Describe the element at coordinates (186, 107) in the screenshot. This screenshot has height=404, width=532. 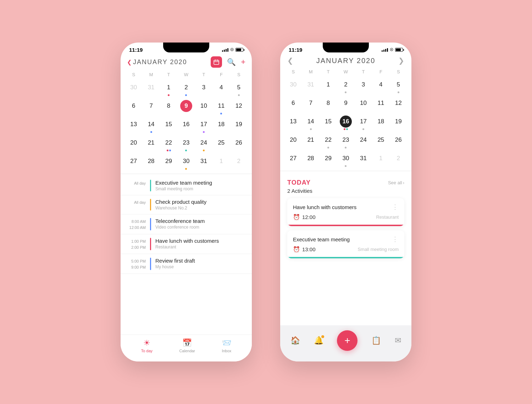
I see `cal-day-selected: 9` at that location.